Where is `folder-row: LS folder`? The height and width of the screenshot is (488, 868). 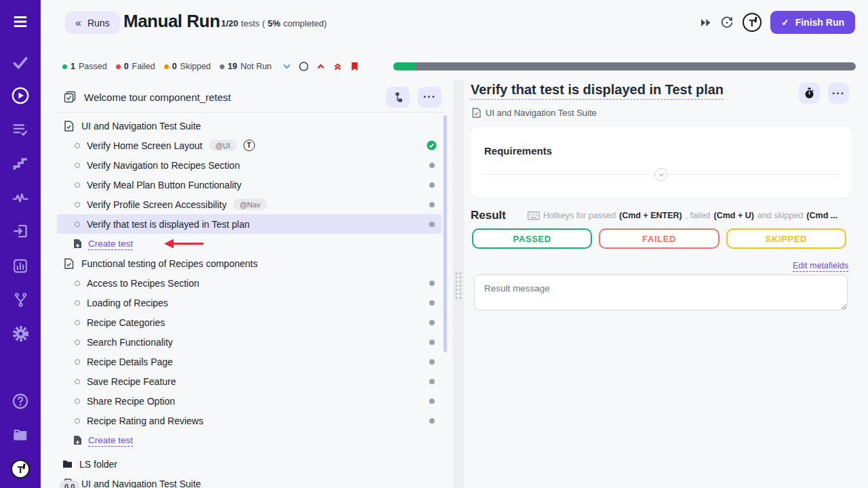 folder-row: LS folder is located at coordinates (250, 464).